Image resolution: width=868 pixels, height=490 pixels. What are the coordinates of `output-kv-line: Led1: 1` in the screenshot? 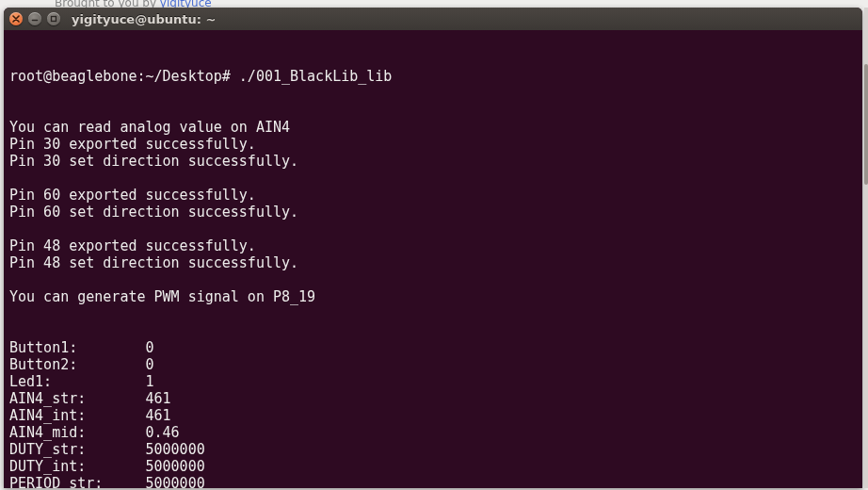 It's located at (433, 382).